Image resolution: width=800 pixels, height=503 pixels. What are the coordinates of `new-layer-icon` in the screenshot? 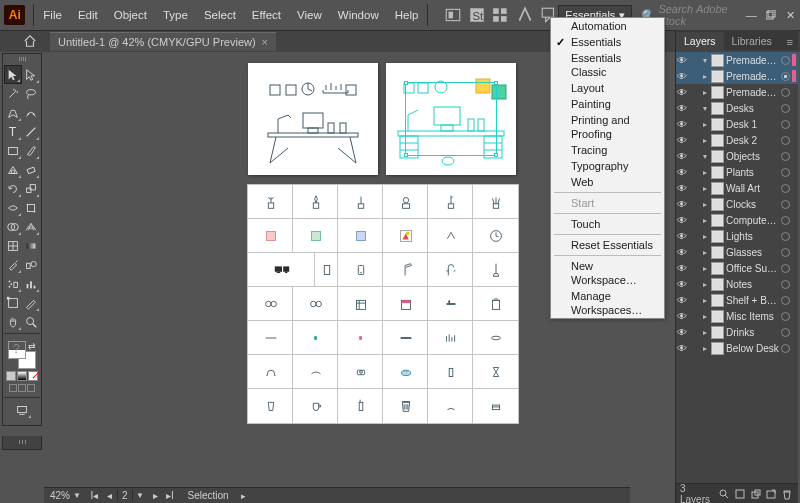 It's located at (771, 494).